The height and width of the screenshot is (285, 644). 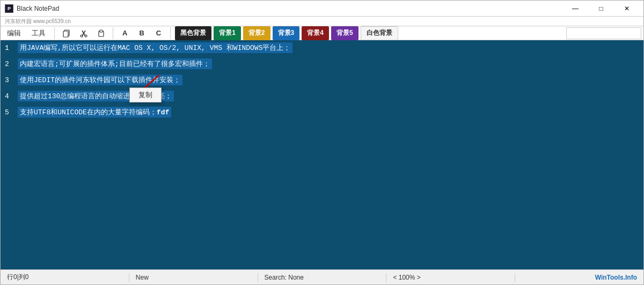 I want to click on position-text: 行0|列0, so click(x=18, y=277).